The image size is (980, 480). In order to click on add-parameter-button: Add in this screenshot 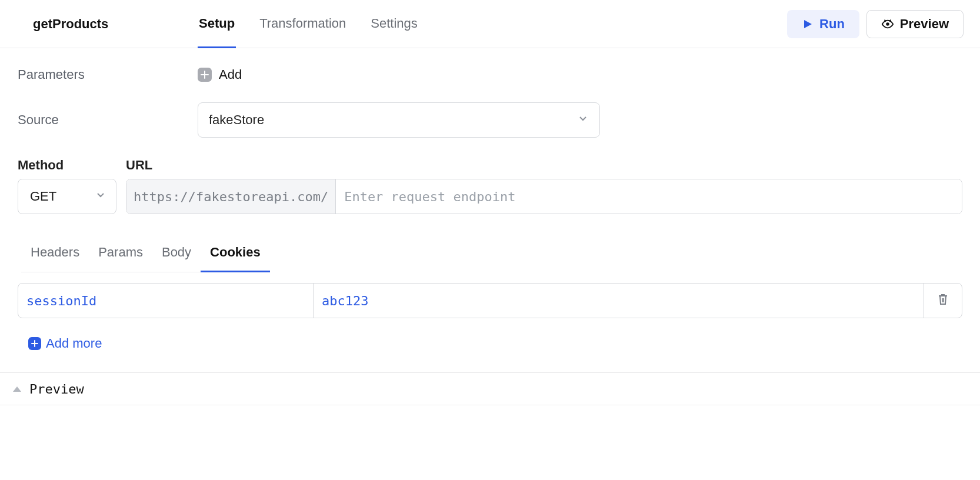, I will do `click(220, 75)`.